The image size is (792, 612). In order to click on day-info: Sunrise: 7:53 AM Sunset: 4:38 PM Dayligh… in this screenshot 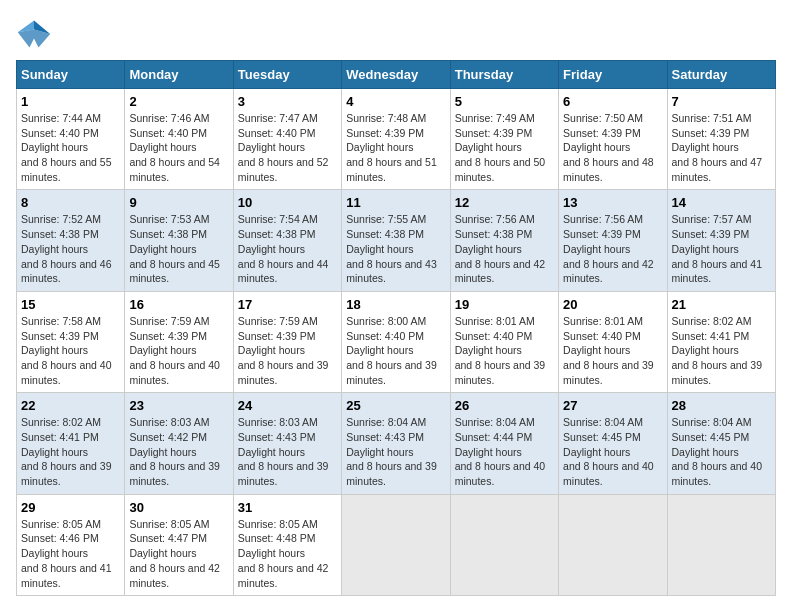, I will do `click(178, 248)`.